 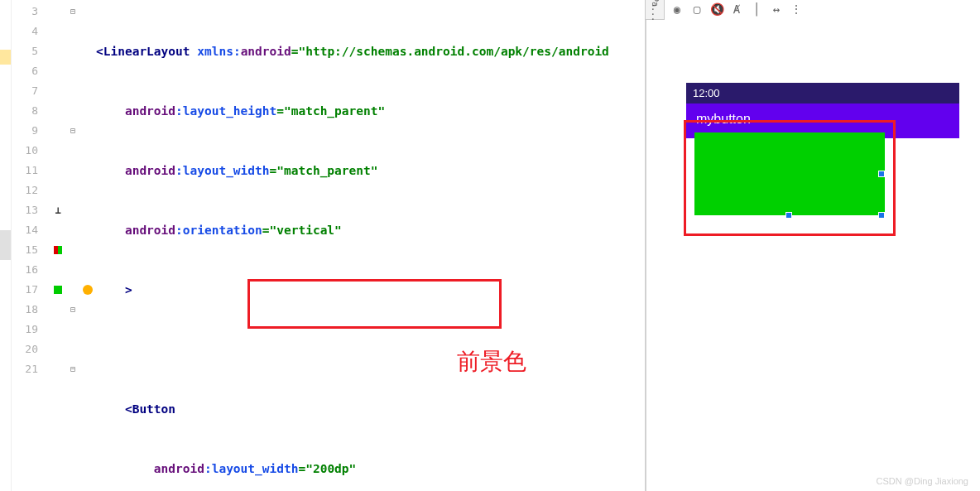 I want to click on eye-icon: ◉, so click(x=677, y=9).